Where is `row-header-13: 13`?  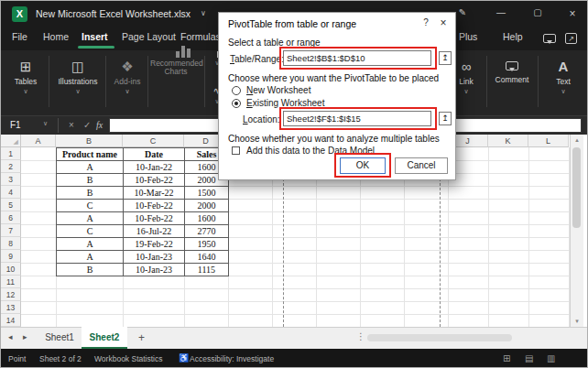
row-header-13: 13 is located at coordinates (11, 308).